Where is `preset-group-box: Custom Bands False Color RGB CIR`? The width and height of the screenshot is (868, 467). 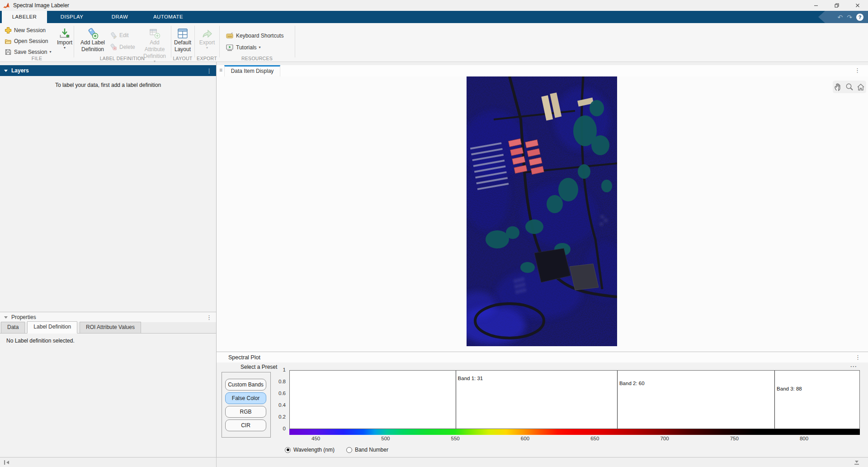
preset-group-box: Custom Bands False Color RGB CIR is located at coordinates (246, 405).